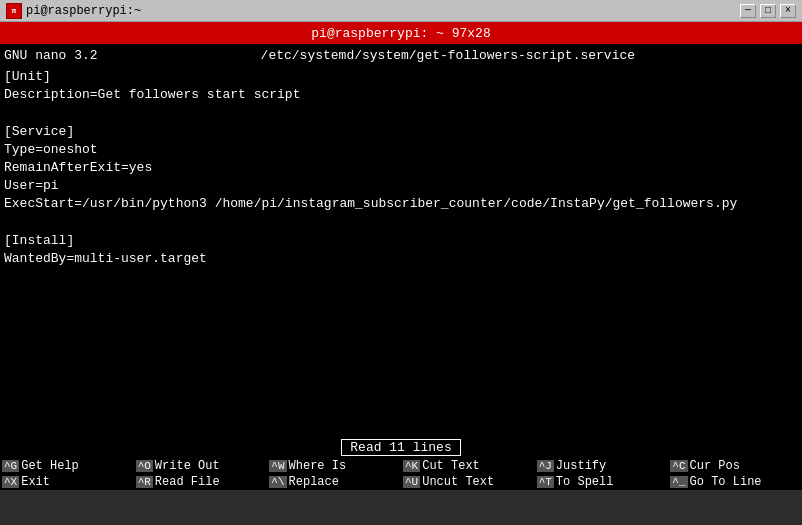 The height and width of the screenshot is (525, 802). What do you see at coordinates (84, 11) in the screenshot?
I see `title-text: pi@raspberrypi:~` at bounding box center [84, 11].